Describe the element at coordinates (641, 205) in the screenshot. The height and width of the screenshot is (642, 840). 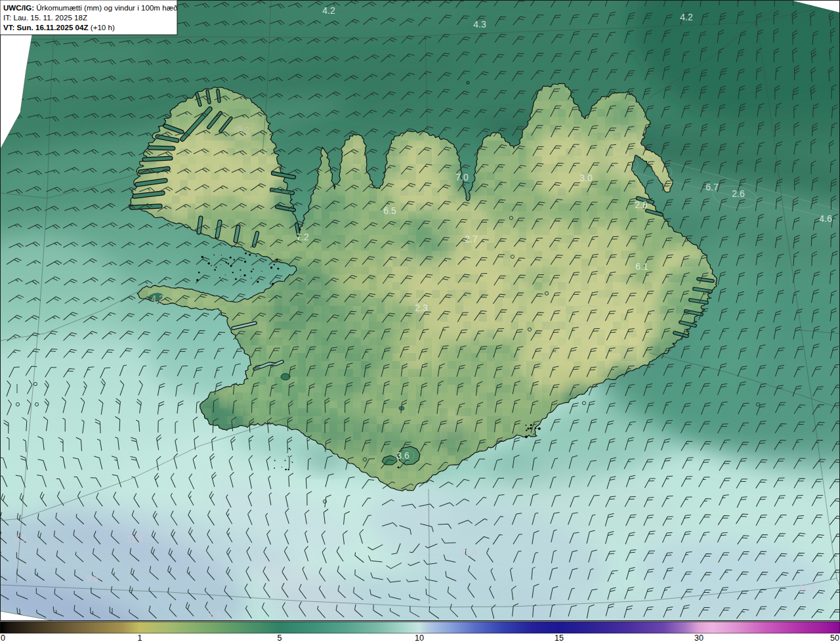
I see `svg-text: 2.8` at that location.